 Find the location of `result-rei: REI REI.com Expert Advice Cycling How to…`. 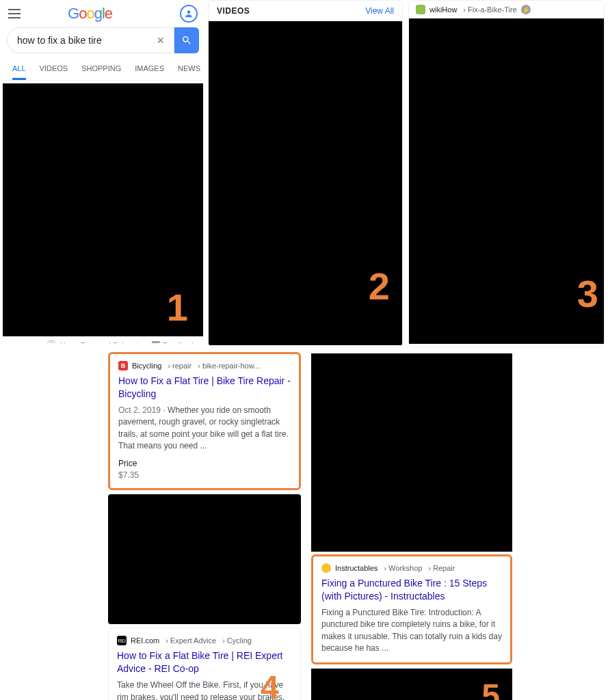

result-rei: REI REI.com Expert Advice Cycling How to… is located at coordinates (204, 664).